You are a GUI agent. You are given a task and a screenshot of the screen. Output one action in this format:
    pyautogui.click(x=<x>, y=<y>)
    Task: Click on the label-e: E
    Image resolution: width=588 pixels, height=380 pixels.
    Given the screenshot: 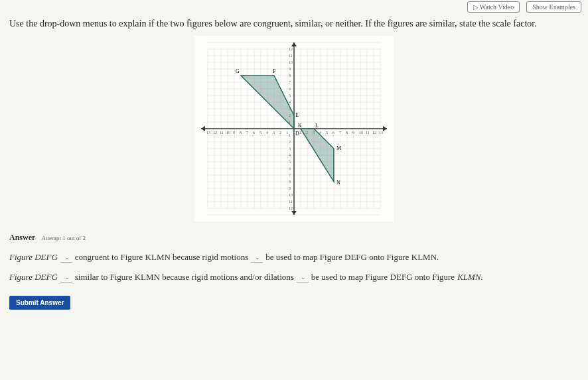 What is the action you would take?
    pyautogui.click(x=297, y=115)
    